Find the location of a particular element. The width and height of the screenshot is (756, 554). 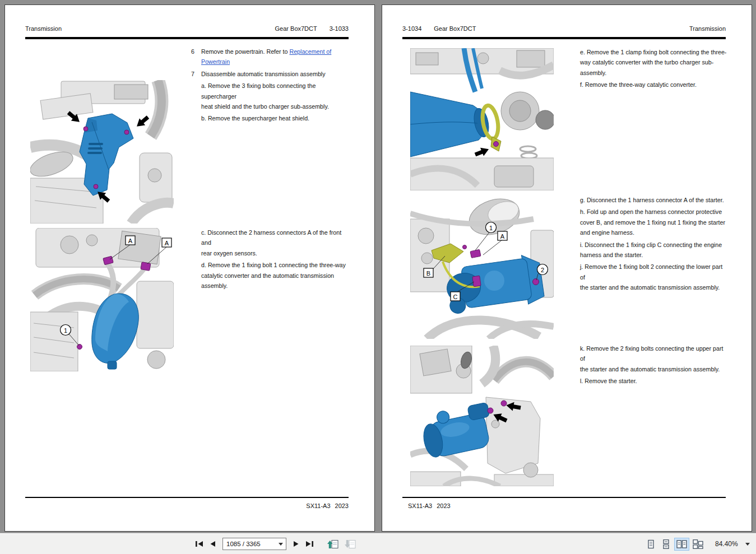

substep-e: e. Remove the 1 clamp fixing bolt connec… is located at coordinates (654, 63).